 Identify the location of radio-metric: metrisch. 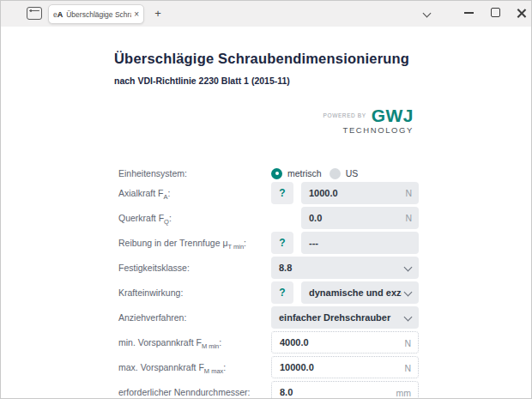
(297, 173).